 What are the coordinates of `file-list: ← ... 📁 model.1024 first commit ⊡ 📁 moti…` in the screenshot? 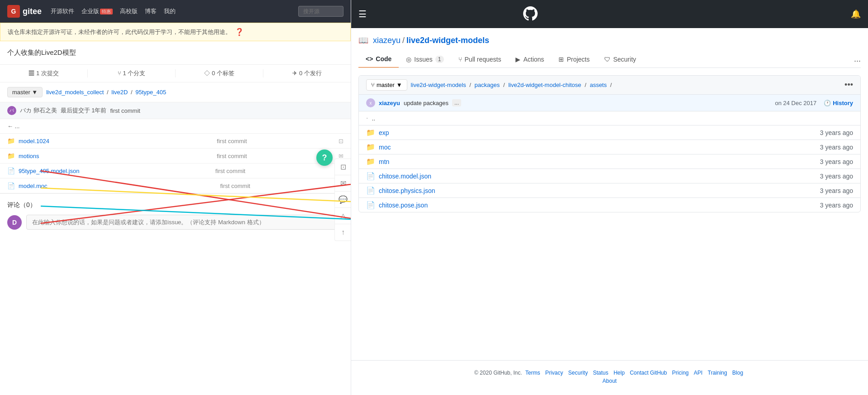 It's located at (176, 156).